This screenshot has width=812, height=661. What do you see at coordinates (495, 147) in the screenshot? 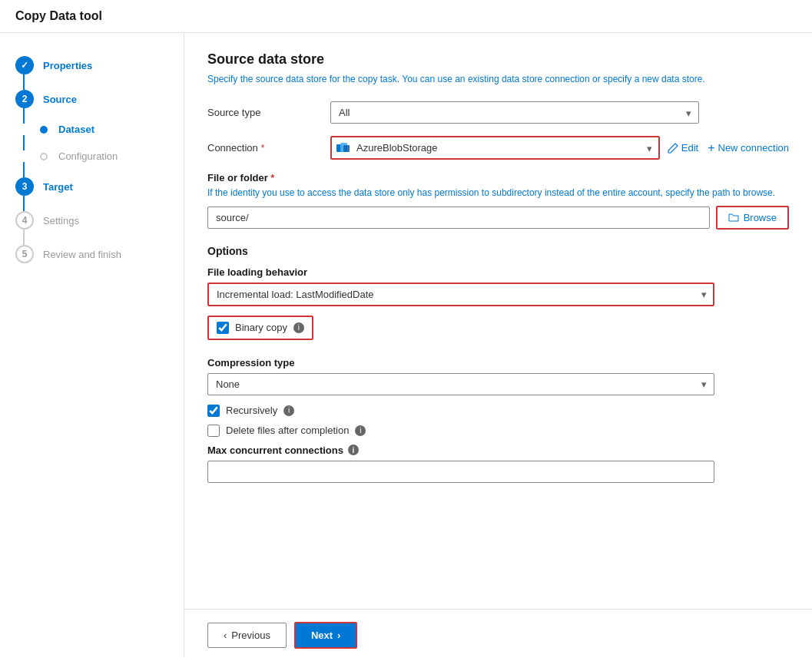
I see `connection-select-wrapper: AzureBlobStorage ▾` at bounding box center [495, 147].